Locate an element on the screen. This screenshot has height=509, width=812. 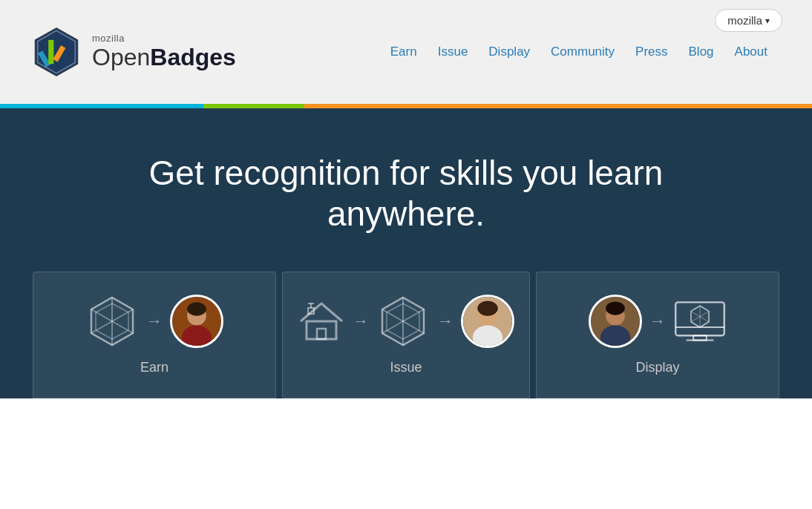
color-bar-orange is located at coordinates (558, 106).